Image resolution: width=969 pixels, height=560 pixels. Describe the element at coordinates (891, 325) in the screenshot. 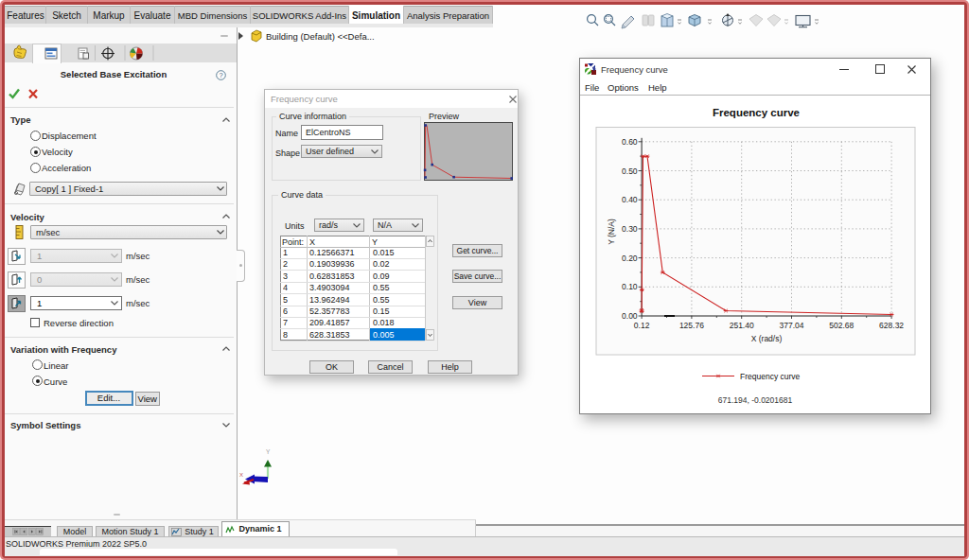

I see `svg-text: 628.32` at that location.